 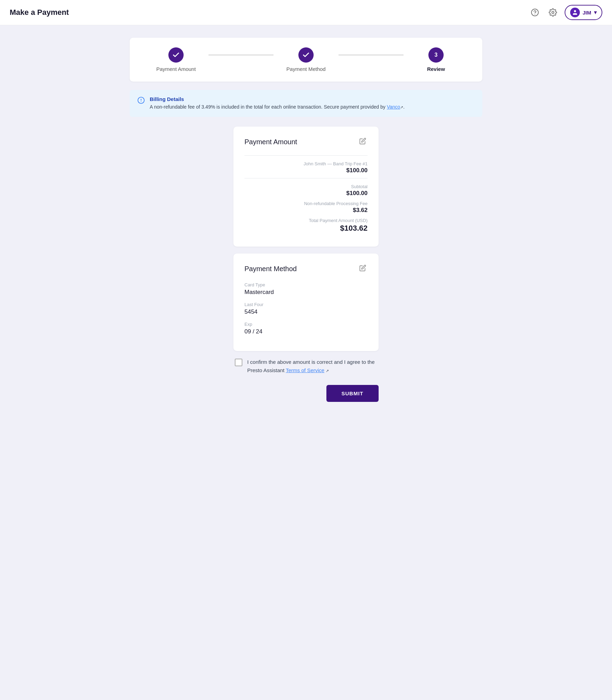 What do you see at coordinates (306, 269) in the screenshot?
I see `payment-method-card-header: Payment Method` at bounding box center [306, 269].